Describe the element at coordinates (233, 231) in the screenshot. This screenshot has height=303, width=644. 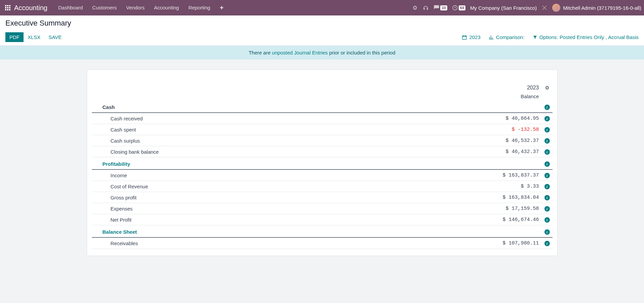
I see `section-title: Balance Sheet` at that location.